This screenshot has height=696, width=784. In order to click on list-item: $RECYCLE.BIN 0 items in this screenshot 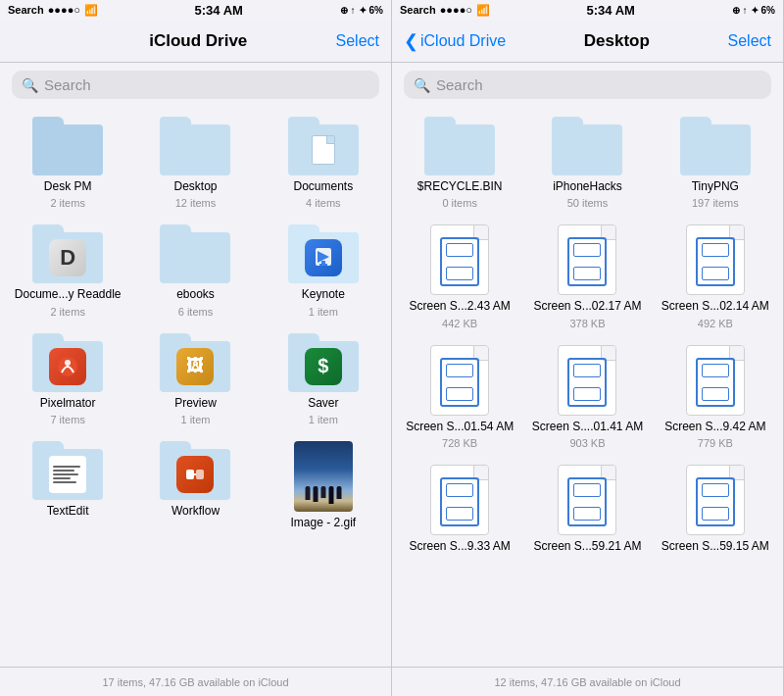, I will do `click(460, 163)`.